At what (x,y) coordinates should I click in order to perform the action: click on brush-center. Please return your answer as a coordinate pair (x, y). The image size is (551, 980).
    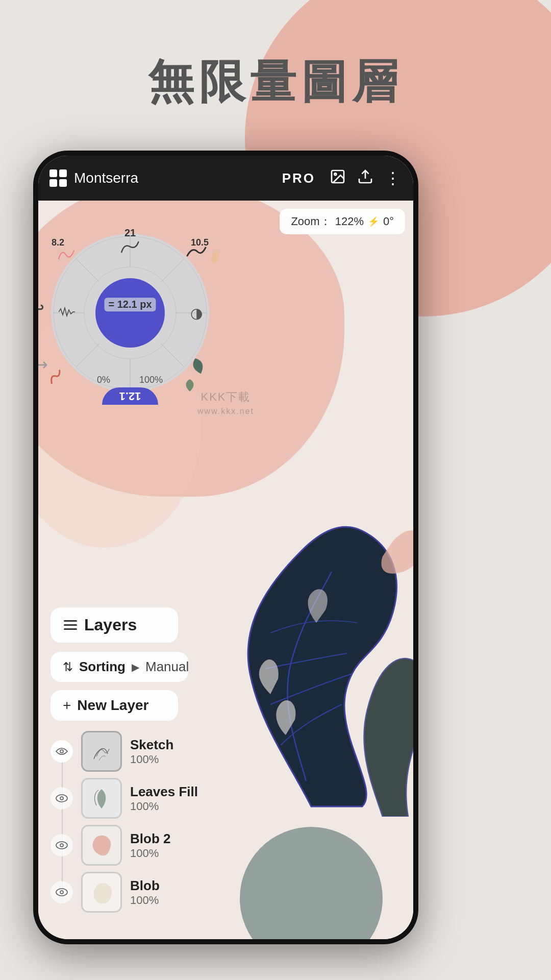
    Looking at the image, I should click on (130, 313).